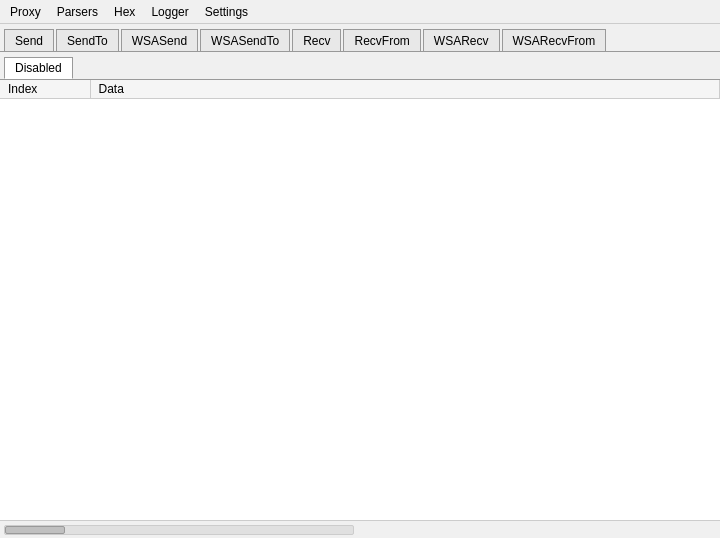 The image size is (720, 538). I want to click on menu-settings: Settings, so click(226, 12).